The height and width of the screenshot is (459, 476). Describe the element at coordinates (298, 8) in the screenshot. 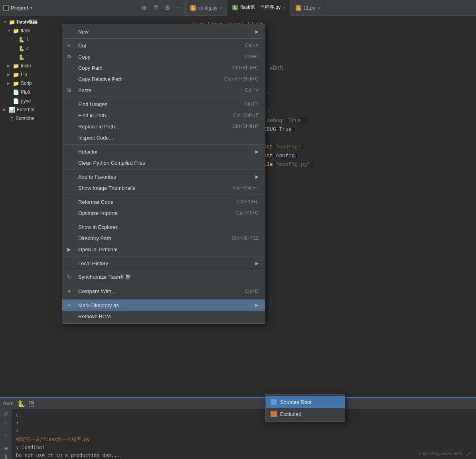

I see `11-tab-icon: 🐍` at that location.